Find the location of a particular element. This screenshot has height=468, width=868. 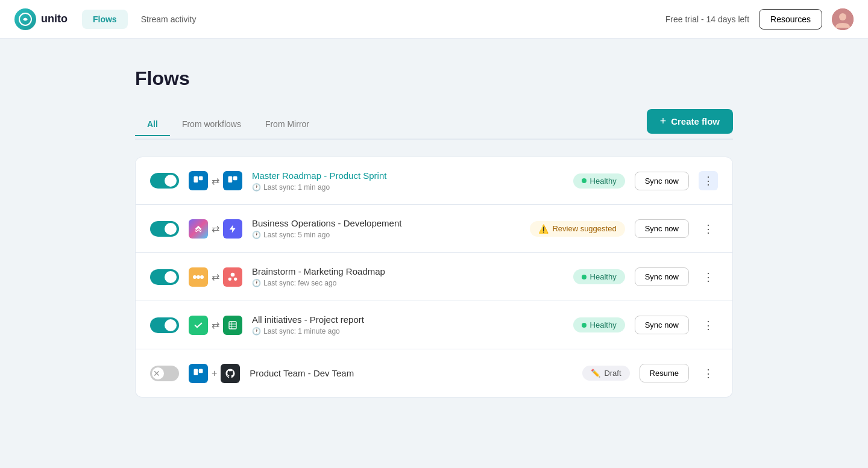

filter-tabs: All From workflows From Mirror is located at coordinates (228, 124).